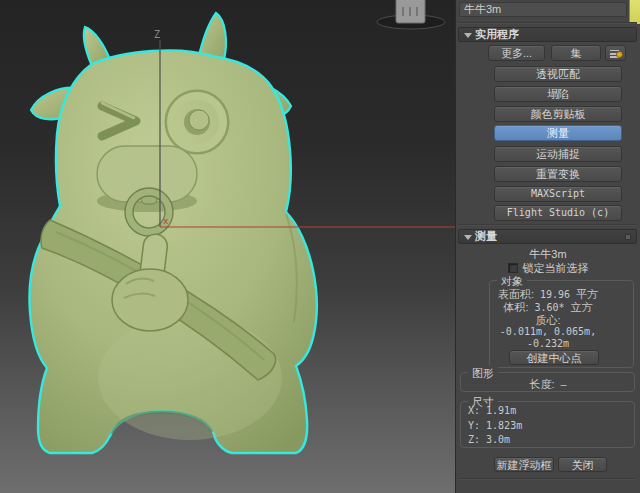 This screenshot has width=640, height=493. What do you see at coordinates (558, 194) in the screenshot?
I see `utility-button-maxscript: MAXScript` at bounding box center [558, 194].